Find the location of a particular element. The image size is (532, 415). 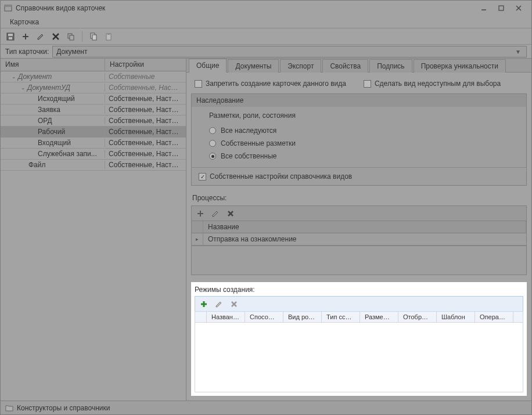

filter-label: Тип карточки: is located at coordinates (27, 52).